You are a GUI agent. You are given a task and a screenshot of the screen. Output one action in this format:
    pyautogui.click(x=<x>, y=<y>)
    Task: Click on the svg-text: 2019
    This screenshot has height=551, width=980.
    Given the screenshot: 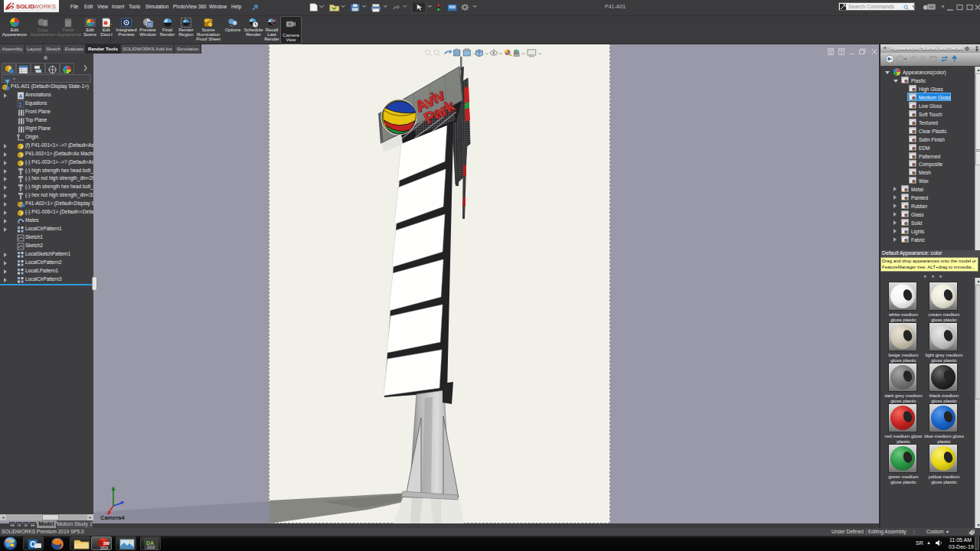 What is the action you would take?
    pyautogui.click(x=104, y=548)
    